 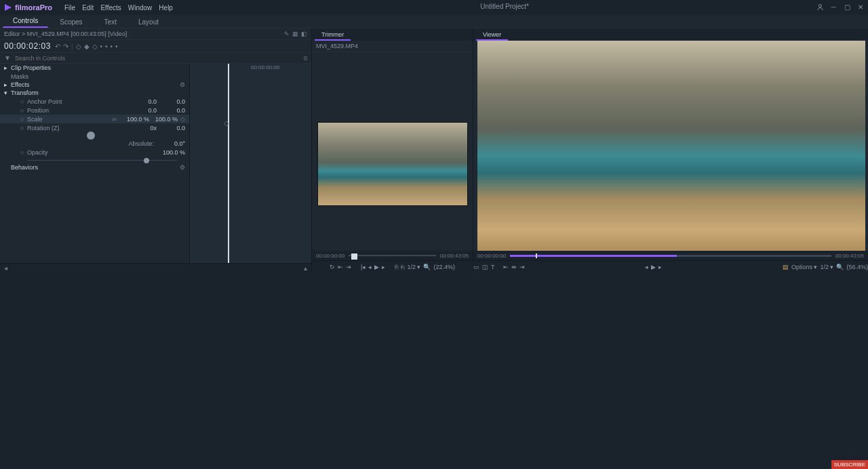 I want to click on kf-position-icon: ○, so click(x=24, y=110).